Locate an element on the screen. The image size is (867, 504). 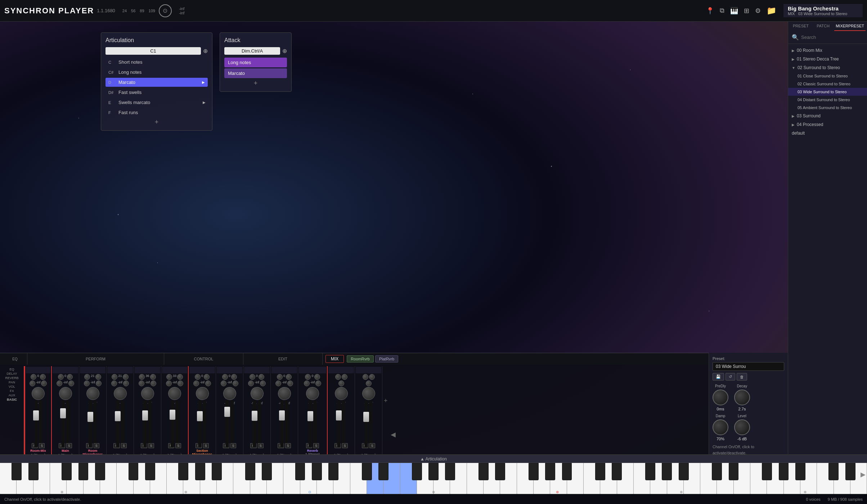
reverb-knob-4b is located at coordinates (153, 383).